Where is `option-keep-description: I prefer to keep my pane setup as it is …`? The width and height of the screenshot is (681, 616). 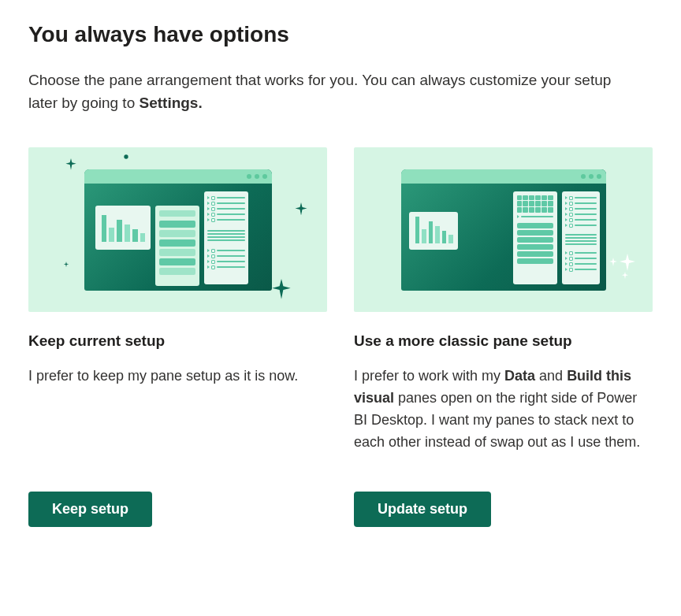
option-keep-description: I prefer to keep my pane setup as it is … is located at coordinates (178, 410).